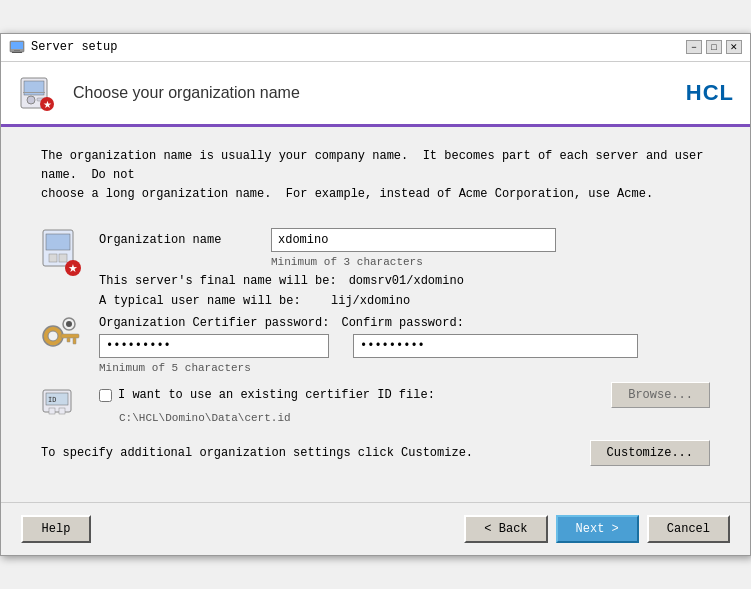  Describe the element at coordinates (650, 453) in the screenshot. I see `customize-button: Customize...` at that location.